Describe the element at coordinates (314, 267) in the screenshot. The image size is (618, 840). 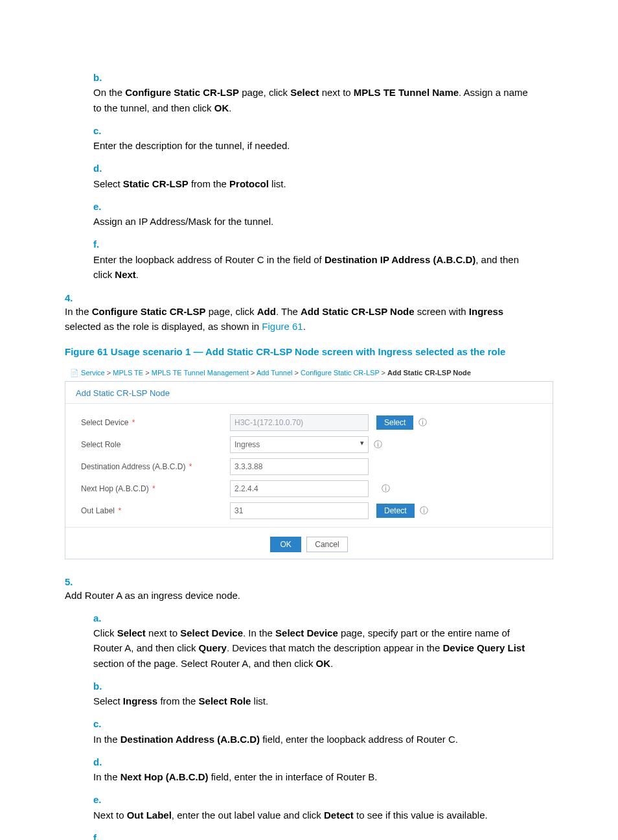
I see `sub-f-body: Enter the loopback address of Router C i…` at that location.